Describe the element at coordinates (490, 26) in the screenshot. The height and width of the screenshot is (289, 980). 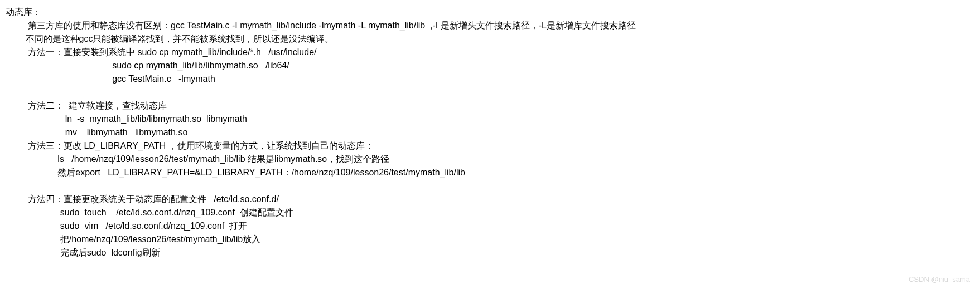
I see `text-line: 第三方库的使用和静态库没有区别：gcc TestMain.c -I mymath…` at that location.